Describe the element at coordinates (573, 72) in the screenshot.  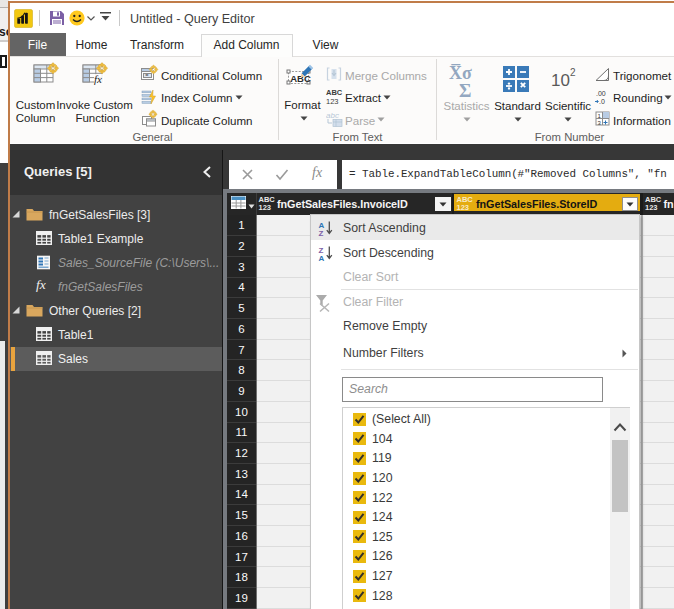
I see `svg-text: 2` at that location.